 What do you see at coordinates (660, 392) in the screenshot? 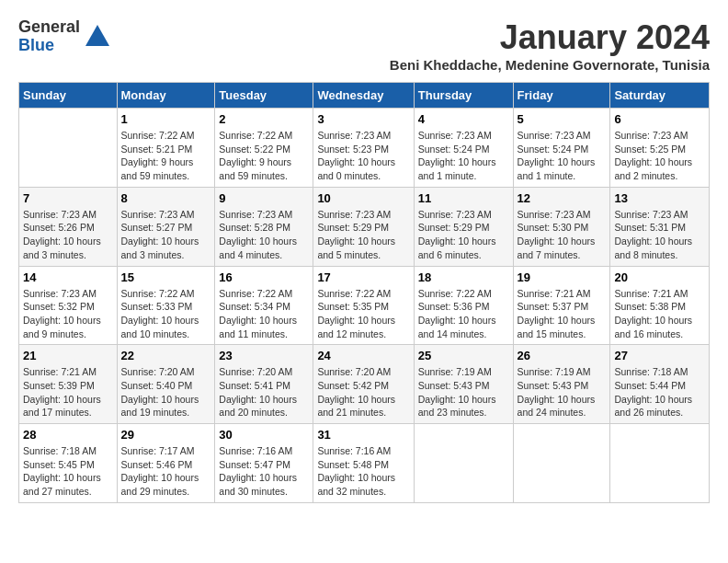
I see `day-content: Sunrise: 7:18 AM Sunset: 5:44 PM Dayligh…` at bounding box center [660, 392].